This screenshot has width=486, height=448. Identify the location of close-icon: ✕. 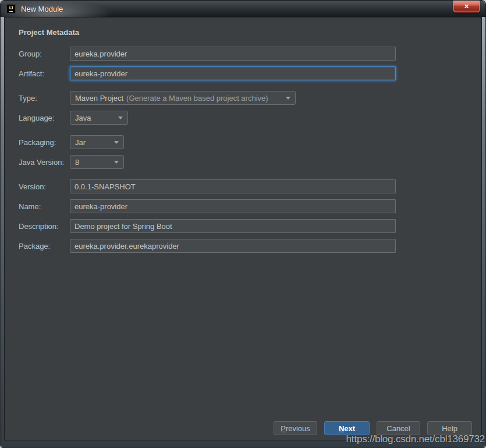
(467, 7).